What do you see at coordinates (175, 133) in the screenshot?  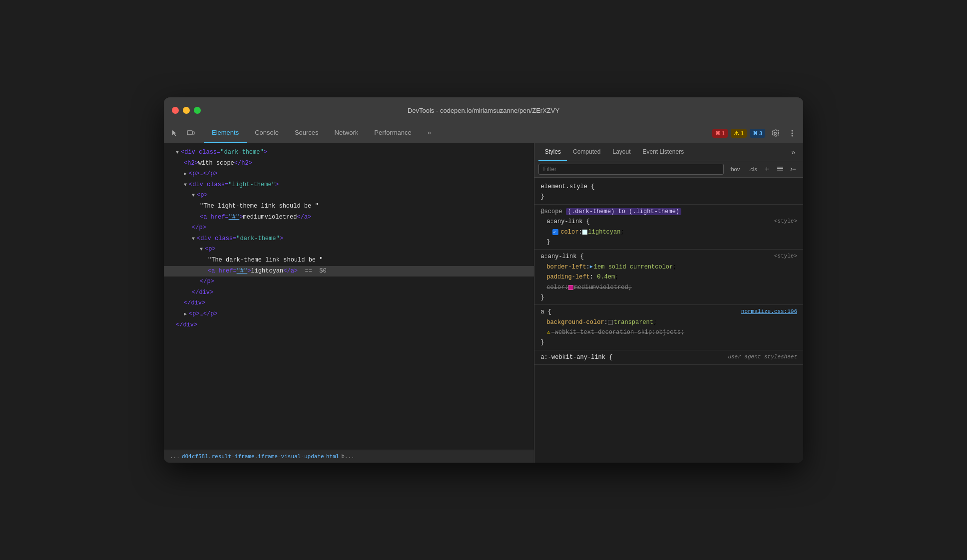 I see `inspect-icon` at bounding box center [175, 133].